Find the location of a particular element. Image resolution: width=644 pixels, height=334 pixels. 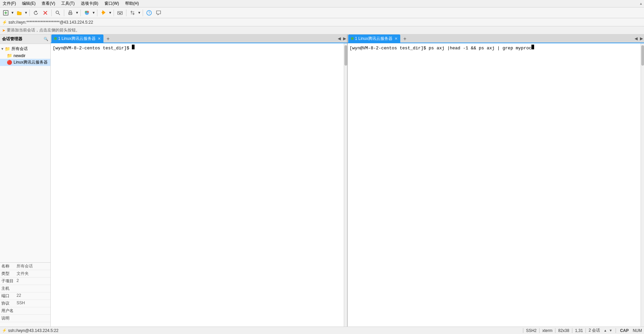

info-text: 要添加当前会话，点击左侧的箭头按钮。 is located at coordinates (43, 30).